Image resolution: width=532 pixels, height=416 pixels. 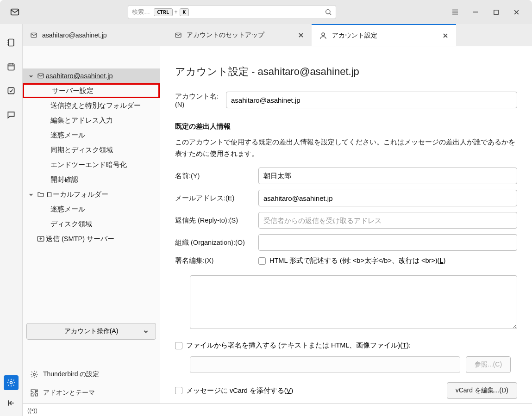 I want to click on account-actions-button: アカウント操作(A), so click(x=91, y=331).